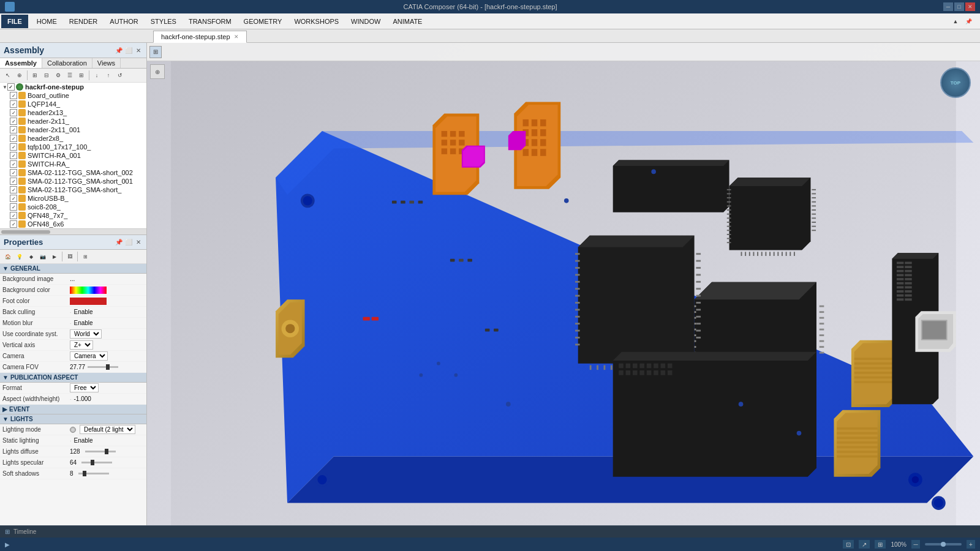 This screenshot has width=980, height=551. I want to click on coord-sys-dropdown: World, so click(86, 334).